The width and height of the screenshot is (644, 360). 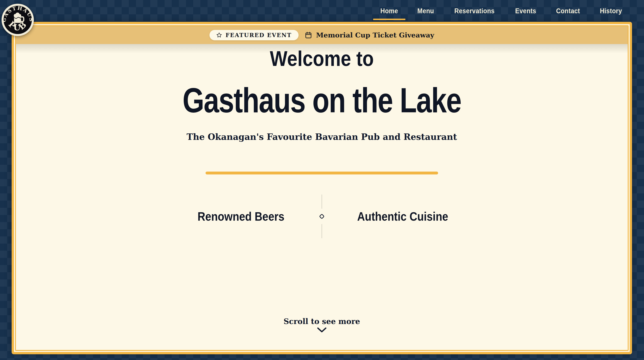 What do you see at coordinates (389, 11) in the screenshot?
I see `nav-item-label: Home` at bounding box center [389, 11].